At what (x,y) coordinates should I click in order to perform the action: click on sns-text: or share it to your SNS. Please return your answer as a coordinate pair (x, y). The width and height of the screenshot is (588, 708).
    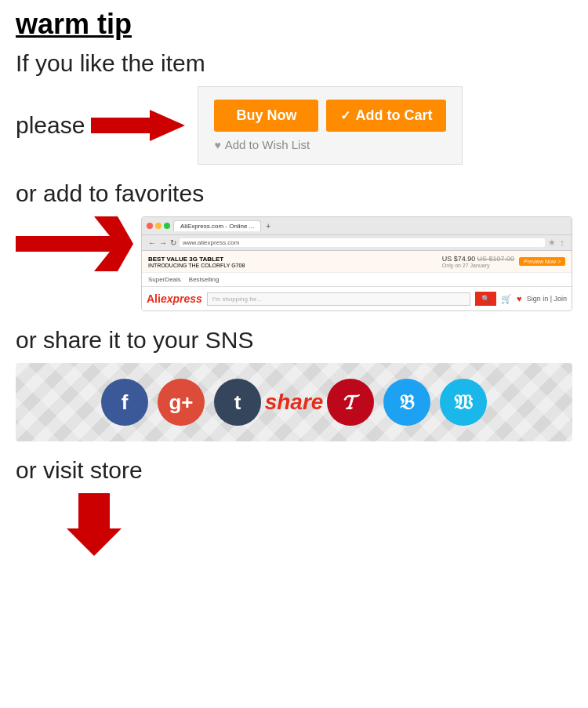
    Looking at the image, I should click on (294, 340).